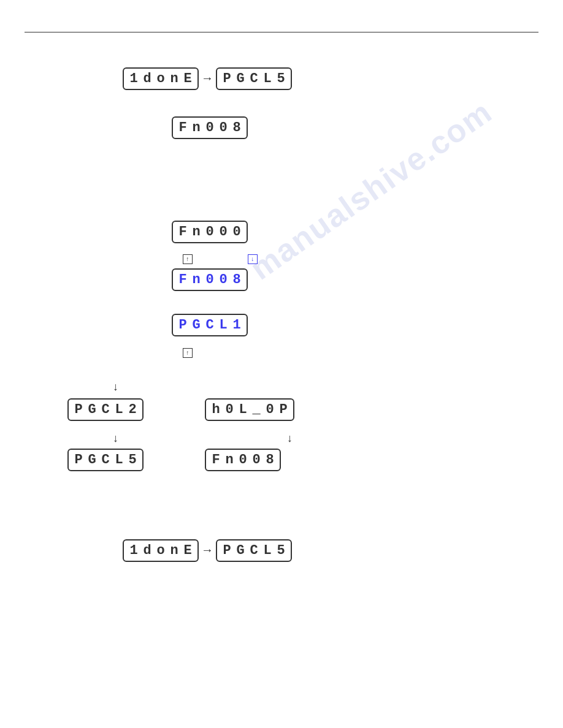  I want to click on display-pgcl5-1: P G C L 5, so click(254, 78).